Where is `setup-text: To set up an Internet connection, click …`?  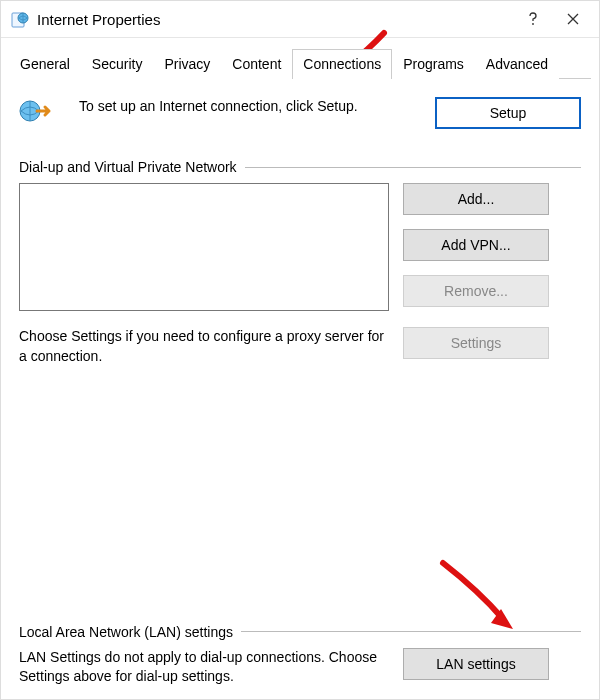
setup-text: To set up an Internet connection, click … is located at coordinates (247, 107).